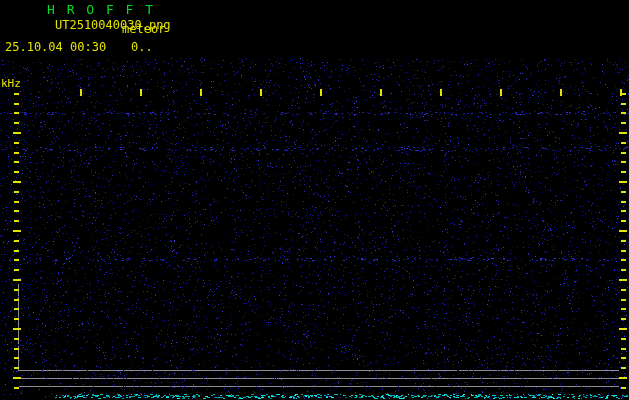 The width and height of the screenshot is (629, 400). What do you see at coordinates (144, 29) in the screenshot?
I see `station-label: meteor` at bounding box center [144, 29].